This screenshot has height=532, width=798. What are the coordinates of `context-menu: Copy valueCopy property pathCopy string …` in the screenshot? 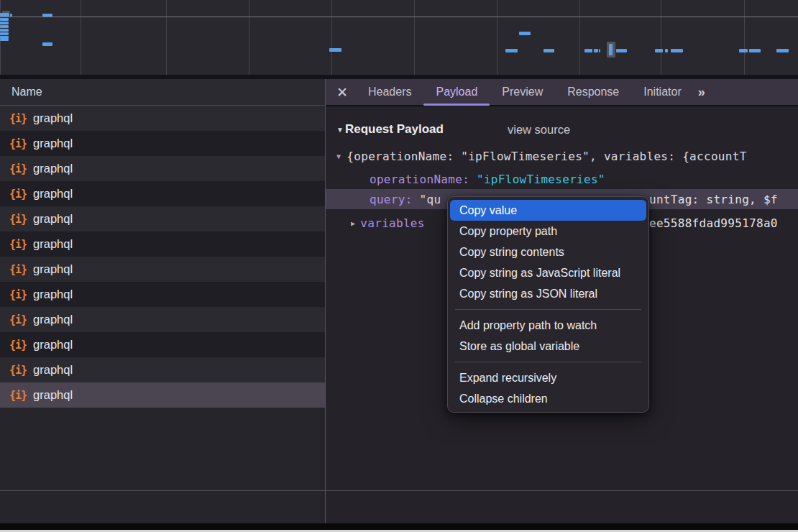 It's located at (548, 305).